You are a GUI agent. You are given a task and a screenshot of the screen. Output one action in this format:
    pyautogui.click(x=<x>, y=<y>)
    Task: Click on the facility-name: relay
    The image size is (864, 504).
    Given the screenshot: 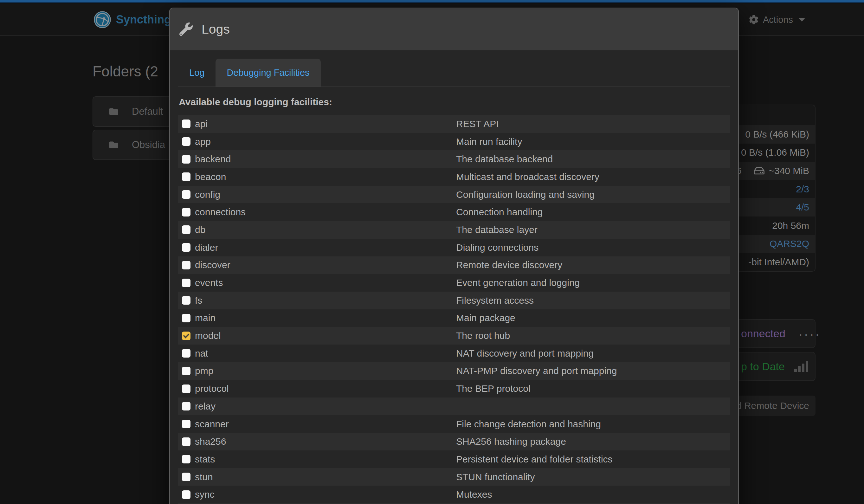 What is the action you would take?
    pyautogui.click(x=205, y=407)
    